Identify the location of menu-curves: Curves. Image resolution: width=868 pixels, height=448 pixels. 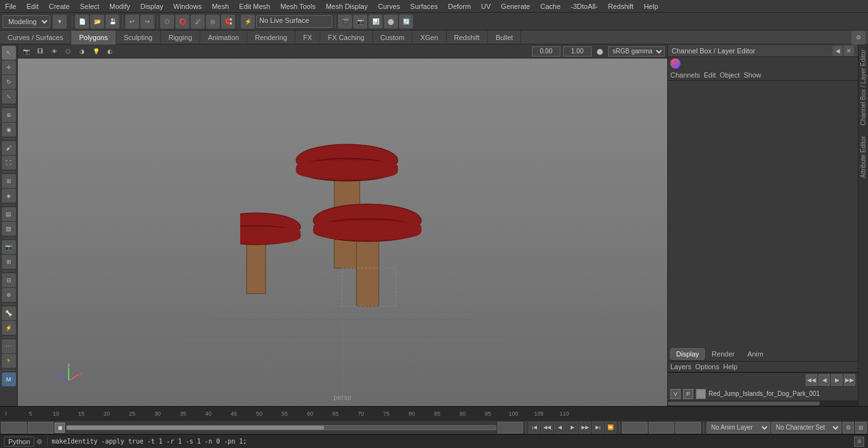
(389, 6).